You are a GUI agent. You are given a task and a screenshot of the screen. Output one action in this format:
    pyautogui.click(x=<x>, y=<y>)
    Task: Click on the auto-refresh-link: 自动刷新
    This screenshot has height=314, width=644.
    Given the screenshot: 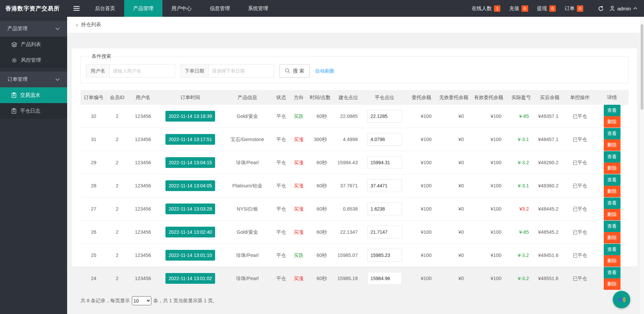 What is the action you would take?
    pyautogui.click(x=325, y=71)
    